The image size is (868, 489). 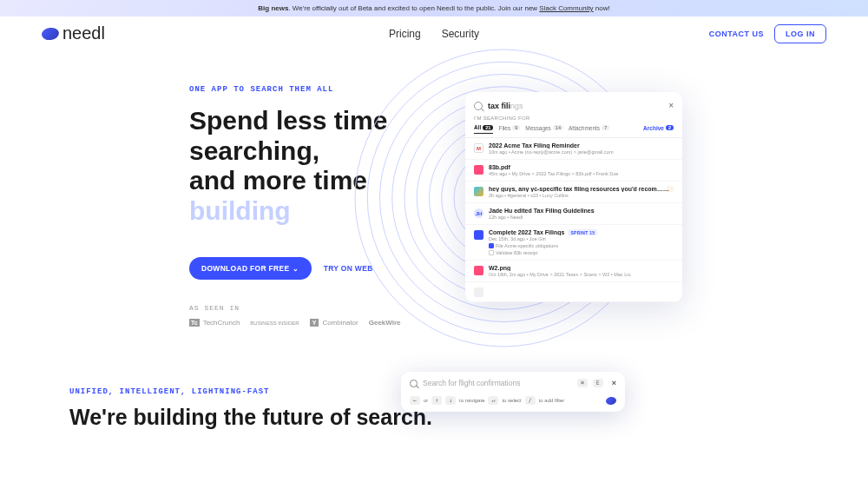 I want to click on logo-geekwire: GeekWire, so click(x=385, y=323).